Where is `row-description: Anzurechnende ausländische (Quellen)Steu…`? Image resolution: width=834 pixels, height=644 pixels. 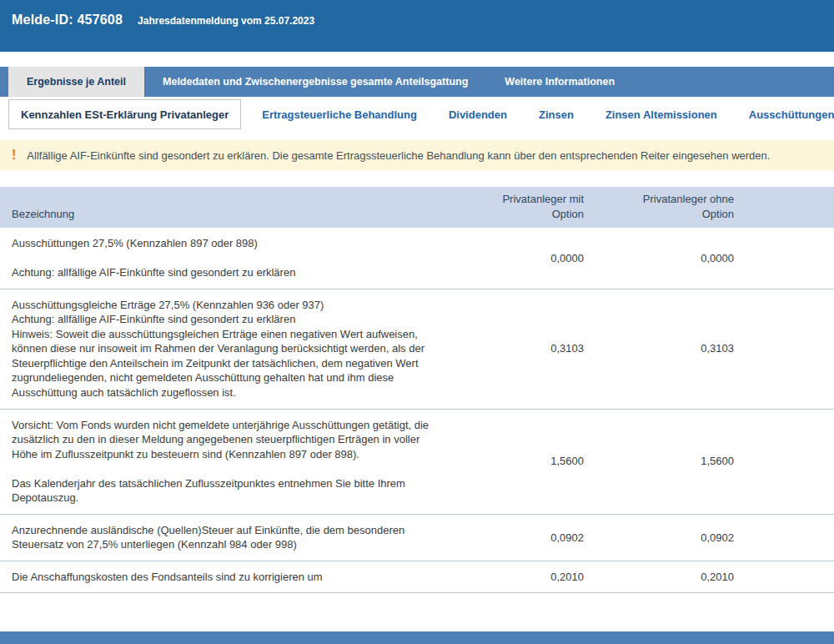 row-description: Anzurechnende ausländische (Quellen)Steu… is located at coordinates (225, 537).